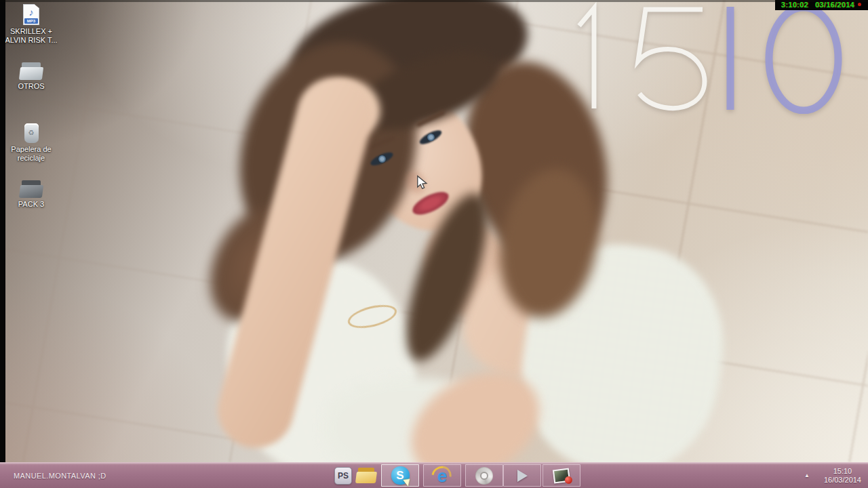 The width and height of the screenshot is (868, 488). I want to click on chrome-icon, so click(484, 476).